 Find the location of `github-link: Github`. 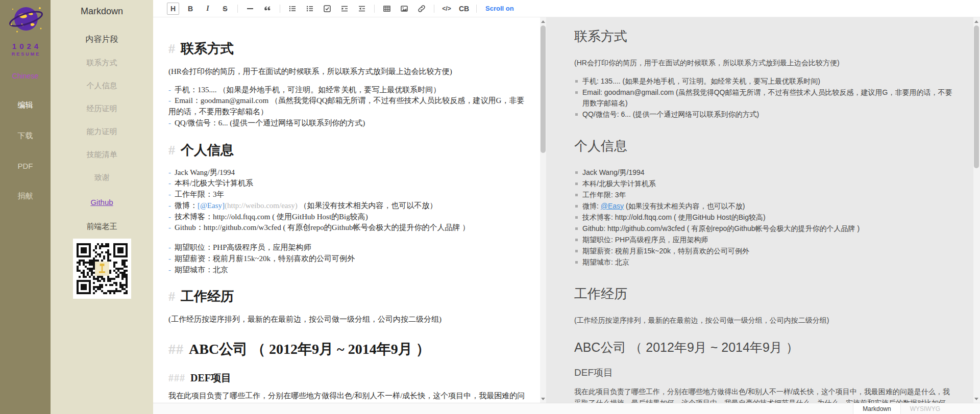

github-link: Github is located at coordinates (102, 202).